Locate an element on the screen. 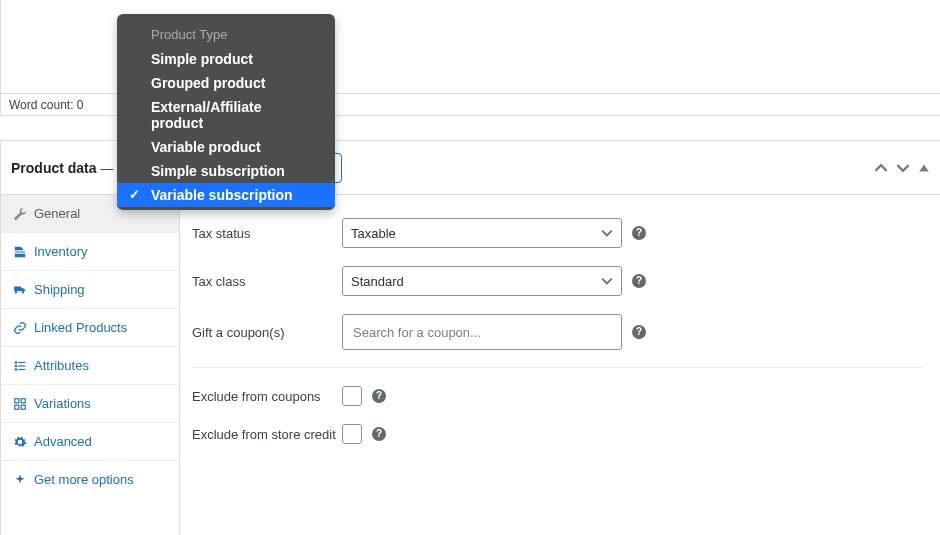 This screenshot has width=940, height=535. sidebar-item-label: Shipping is located at coordinates (60, 290).